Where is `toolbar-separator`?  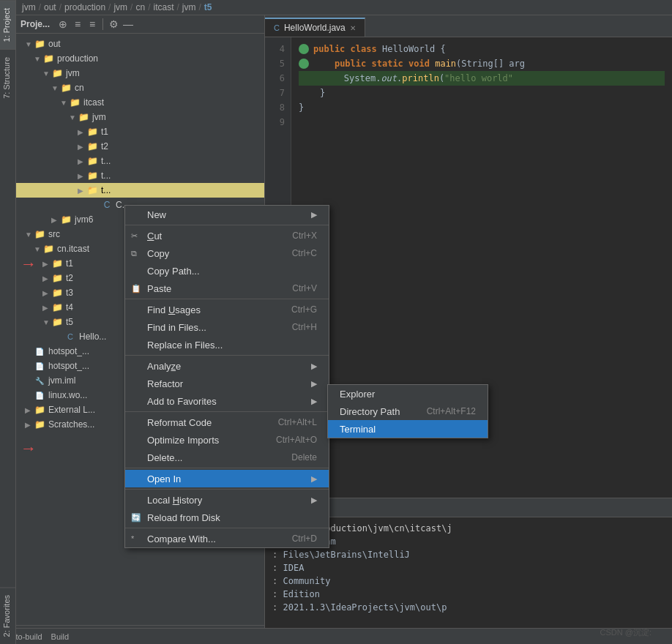 toolbar-separator is located at coordinates (102, 24).